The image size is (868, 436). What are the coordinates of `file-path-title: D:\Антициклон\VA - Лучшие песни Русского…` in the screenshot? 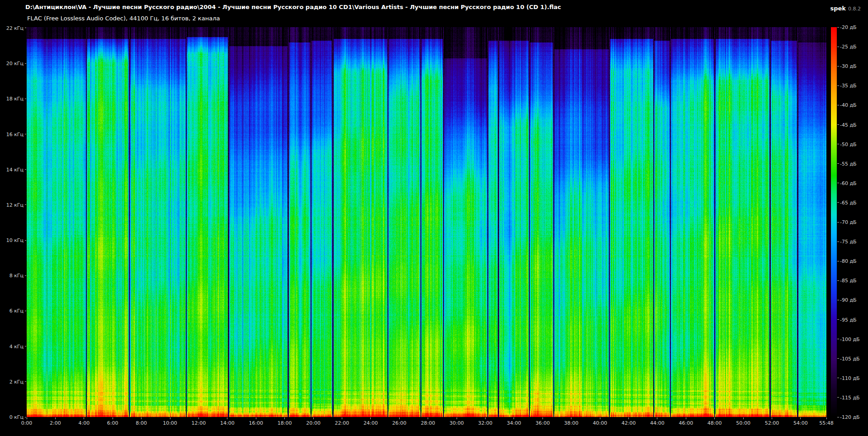 It's located at (293, 7).